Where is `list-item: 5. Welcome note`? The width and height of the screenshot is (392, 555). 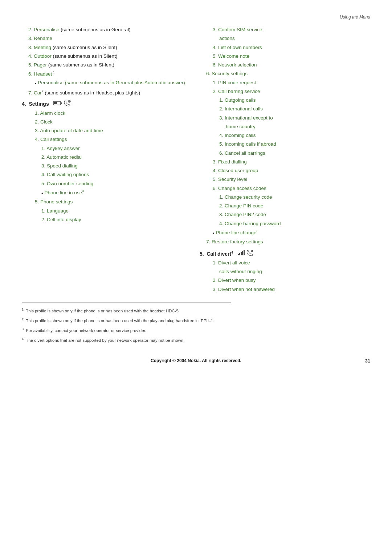 list-item: 5. Welcome note is located at coordinates (285, 56).